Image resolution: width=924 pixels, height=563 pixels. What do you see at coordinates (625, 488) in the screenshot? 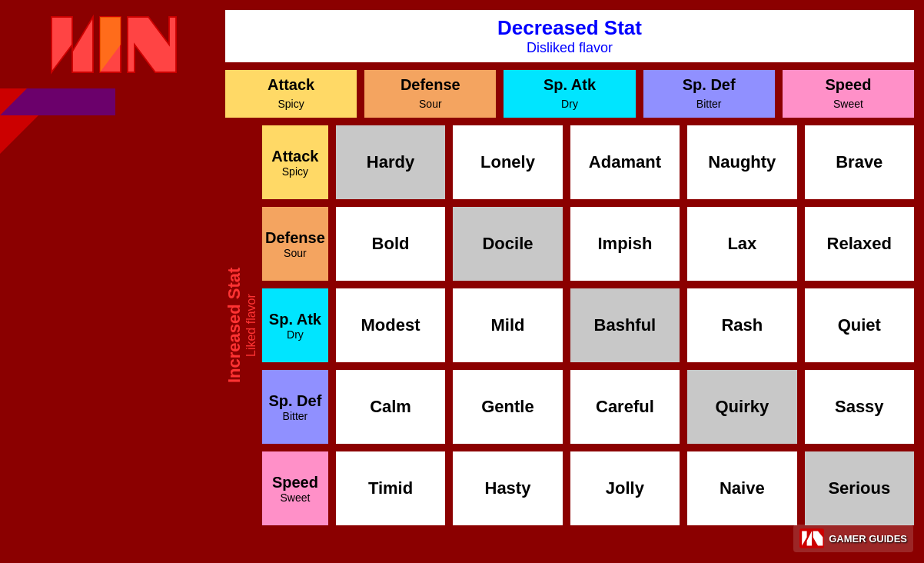
I see `nature-cell-jolly: Jolly` at bounding box center [625, 488].